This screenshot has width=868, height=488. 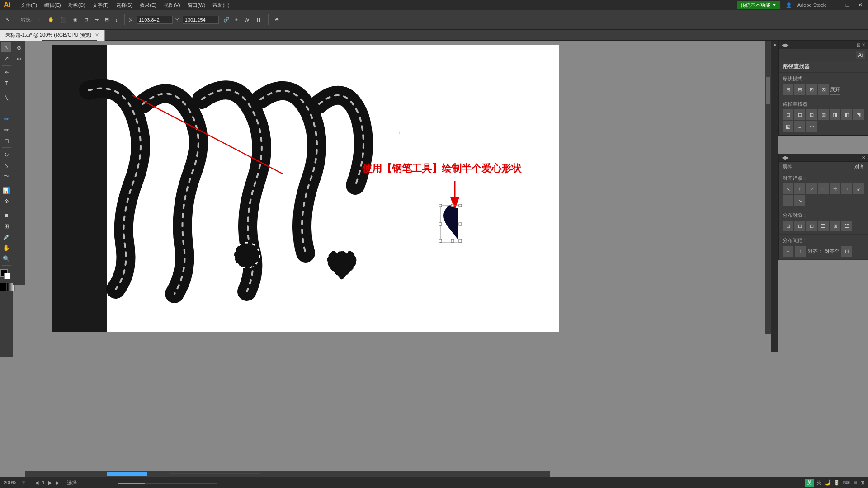 I want to click on transform-btn-4: ⊡, so click(x=86, y=20).